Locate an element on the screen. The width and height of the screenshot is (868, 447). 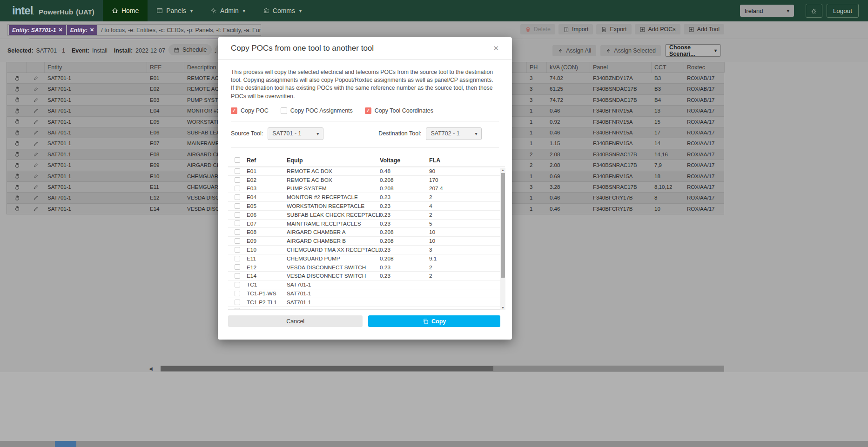
checkbox-copy-poc: ✓Copy POC is located at coordinates (249, 111).